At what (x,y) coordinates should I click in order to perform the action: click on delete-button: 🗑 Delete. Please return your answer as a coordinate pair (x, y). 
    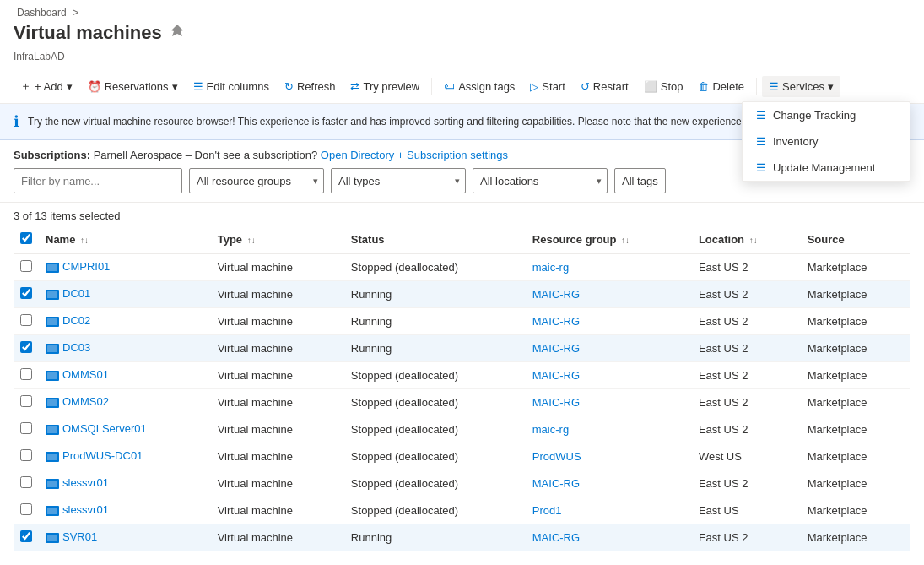
    Looking at the image, I should click on (721, 86).